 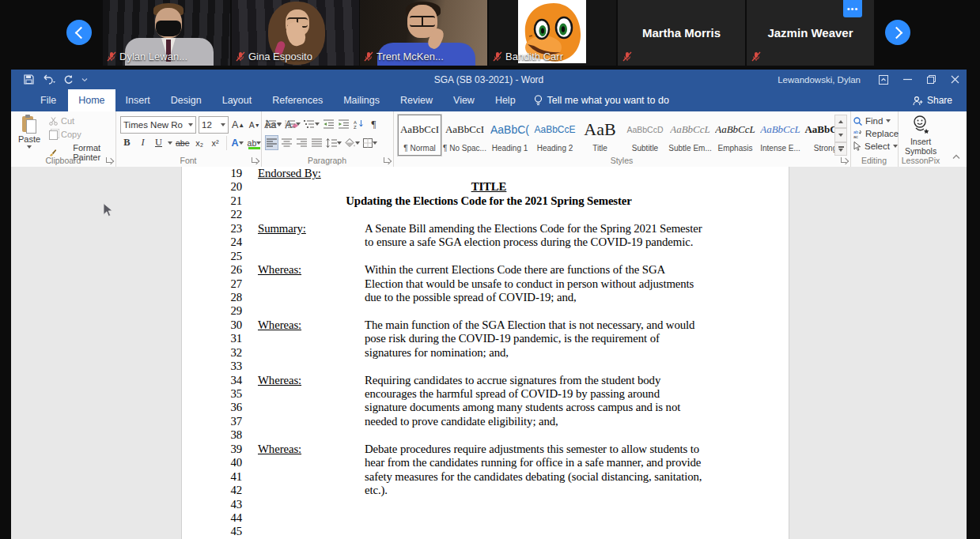 What do you see at coordinates (841, 149) in the screenshot?
I see `styles-gallery-more-button` at bounding box center [841, 149].